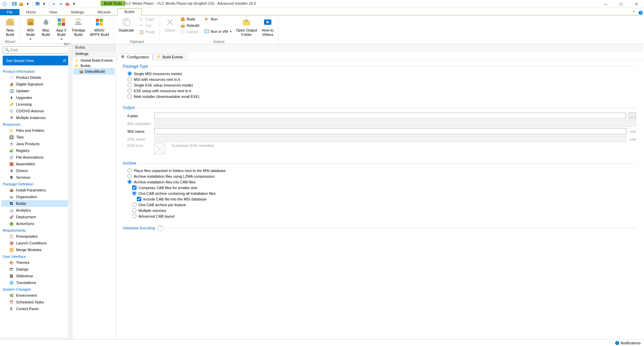 This screenshot has height=346, width=644. What do you see at coordinates (379, 85) in the screenshot?
I see `radio-single-exe: Single EXE setup (resources inside)` at bounding box center [379, 85].